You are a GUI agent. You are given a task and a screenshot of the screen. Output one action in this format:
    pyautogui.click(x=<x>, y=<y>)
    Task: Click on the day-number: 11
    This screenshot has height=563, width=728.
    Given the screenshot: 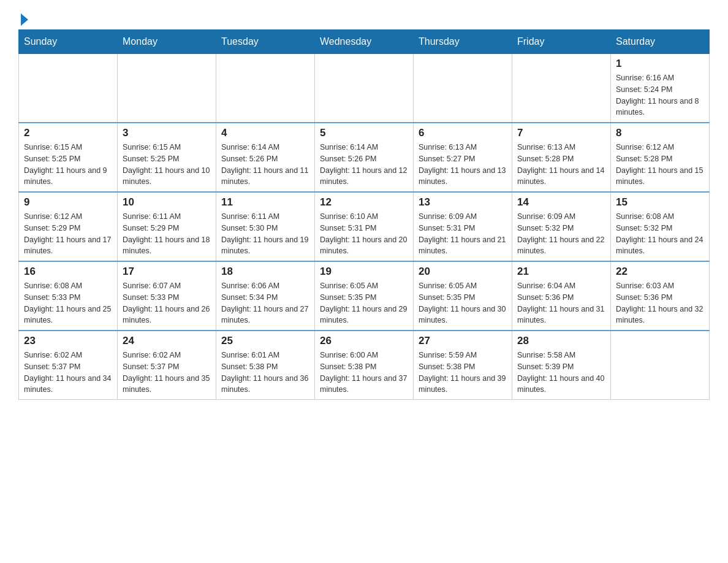 What is the action you would take?
    pyautogui.click(x=265, y=202)
    